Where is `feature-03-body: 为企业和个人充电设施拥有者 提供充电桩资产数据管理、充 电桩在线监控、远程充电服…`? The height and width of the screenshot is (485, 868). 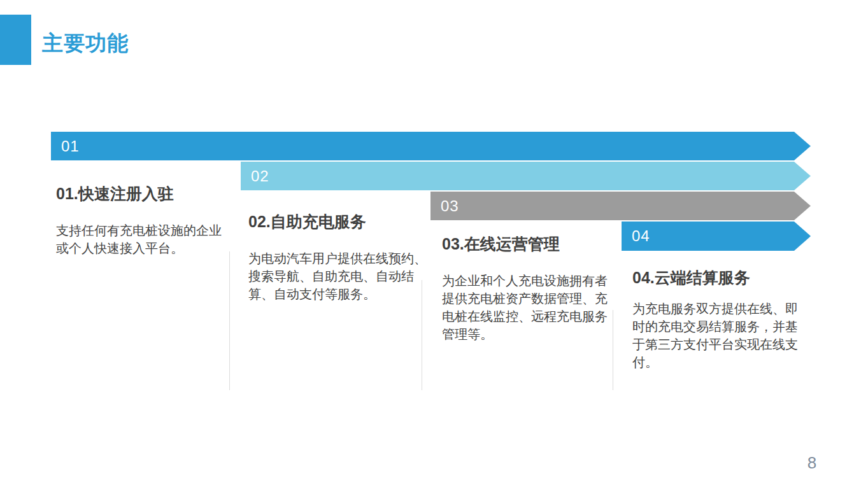 feature-03-body: 为企业和个人充电设施拥有者 提供充电桩资产数据管理、充 电桩在线监控、远程充电服… is located at coordinates (531, 307).